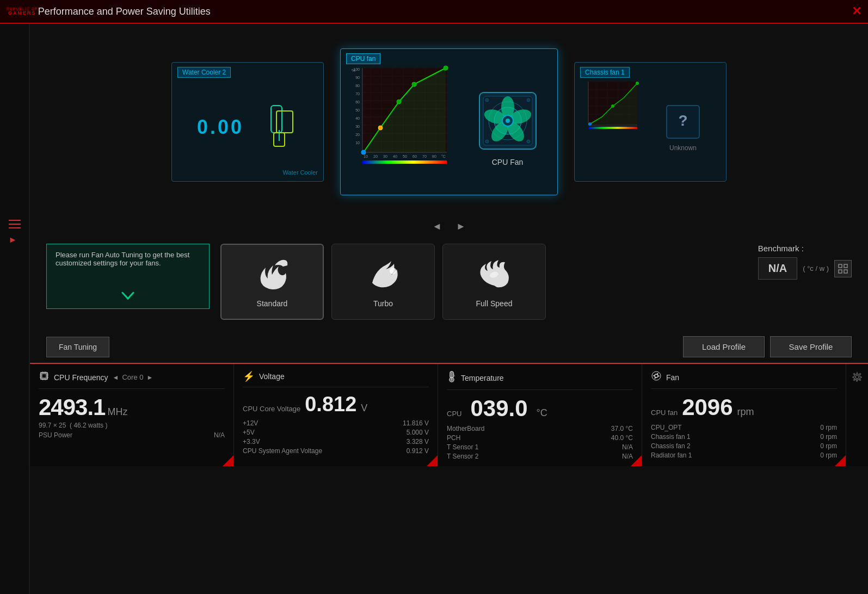 The width and height of the screenshot is (868, 594). Describe the element at coordinates (857, 11) in the screenshot. I see `close-button: ✕` at that location.